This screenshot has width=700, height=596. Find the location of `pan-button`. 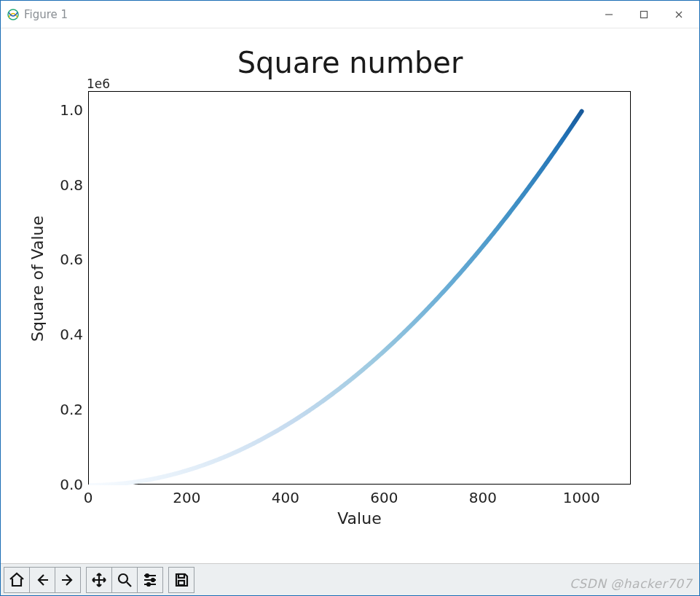

pan-button is located at coordinates (99, 580).